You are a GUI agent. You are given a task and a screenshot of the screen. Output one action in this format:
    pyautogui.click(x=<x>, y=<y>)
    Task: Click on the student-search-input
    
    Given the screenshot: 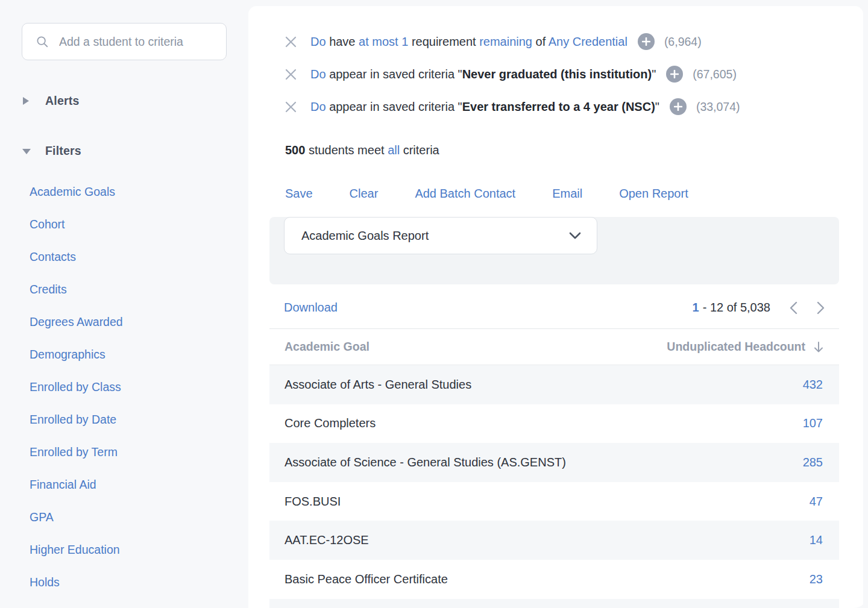 What is the action you would take?
    pyautogui.click(x=137, y=42)
    